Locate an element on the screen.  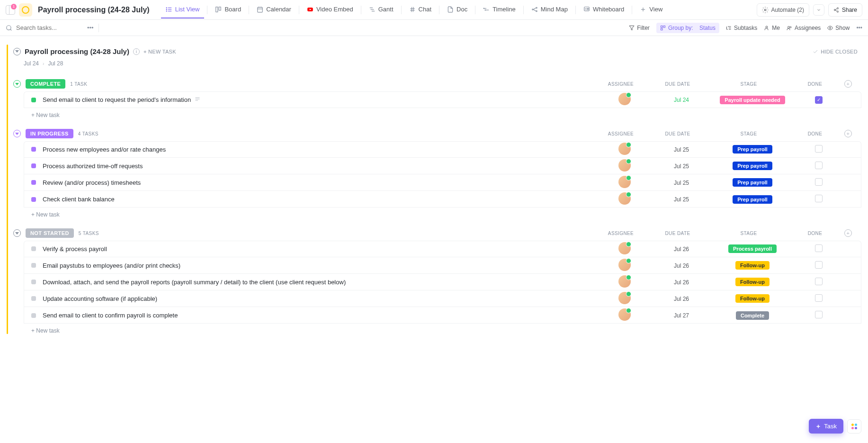
add-view-button: View is located at coordinates (651, 9).